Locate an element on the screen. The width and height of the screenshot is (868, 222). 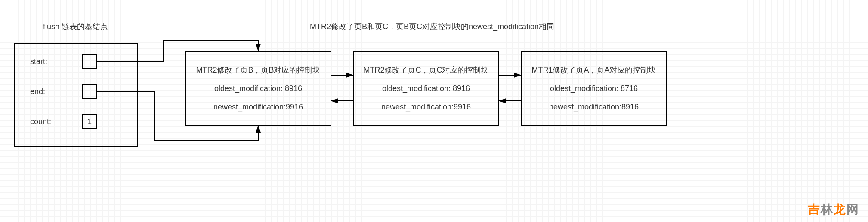
start-label: start: is located at coordinates (56, 62).